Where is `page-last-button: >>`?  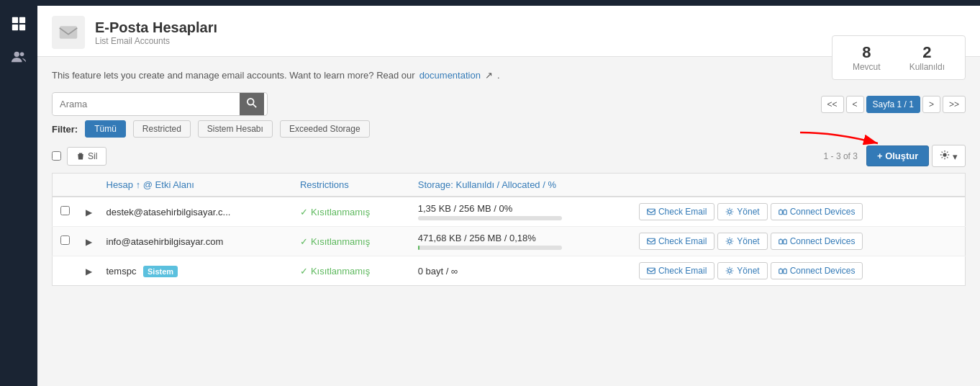
page-last-button: >> is located at coordinates (954, 104).